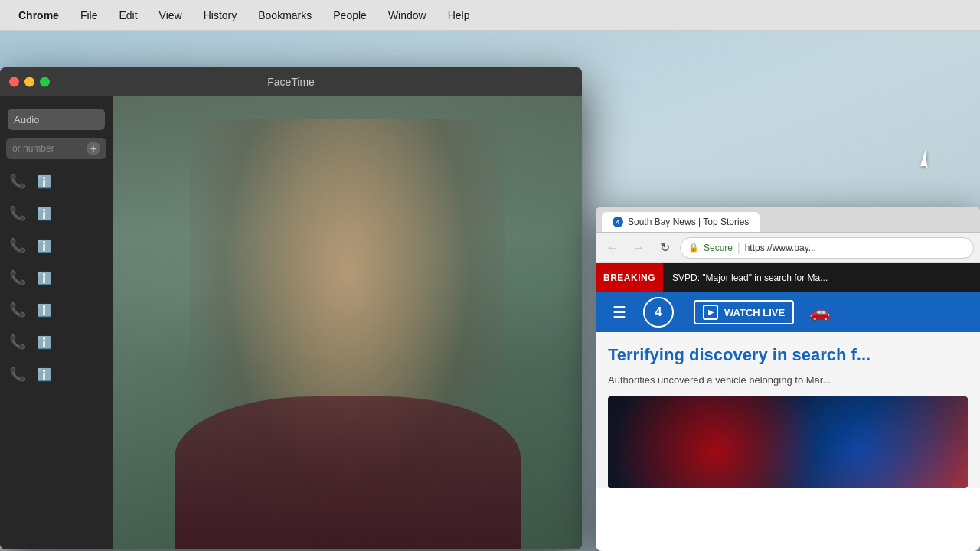 The width and height of the screenshot is (980, 551). Describe the element at coordinates (788, 248) in the screenshot. I see `browser-nav: ← → ↻ 🔒 Secure | https://www.bay...` at that location.